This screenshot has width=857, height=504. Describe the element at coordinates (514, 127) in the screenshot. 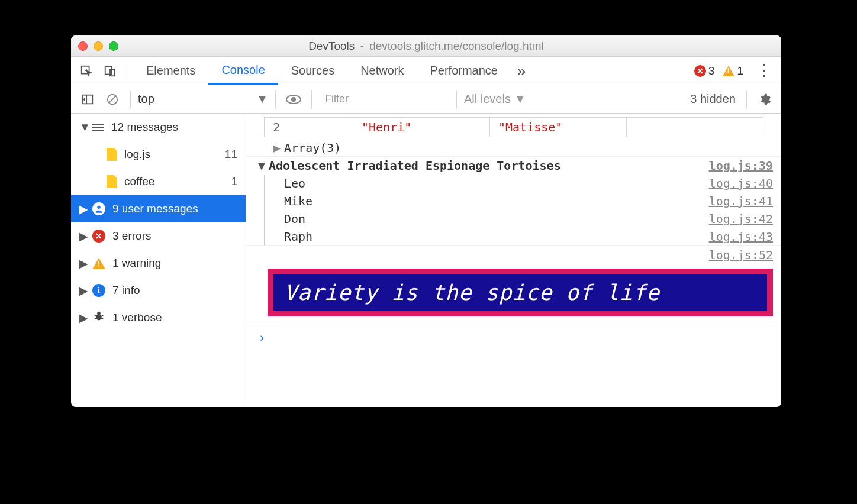

I see `console-table-row: 2 "Henri" "Matisse"` at that location.